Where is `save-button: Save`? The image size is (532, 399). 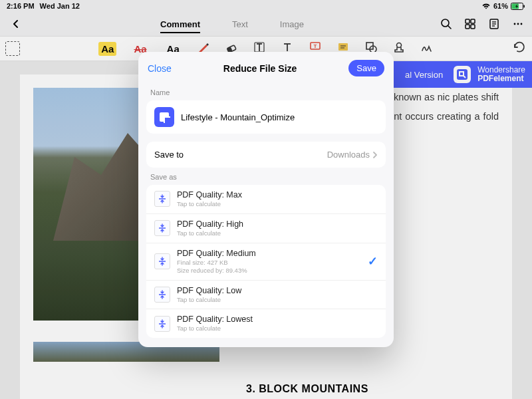
save-button: Save is located at coordinates (366, 68).